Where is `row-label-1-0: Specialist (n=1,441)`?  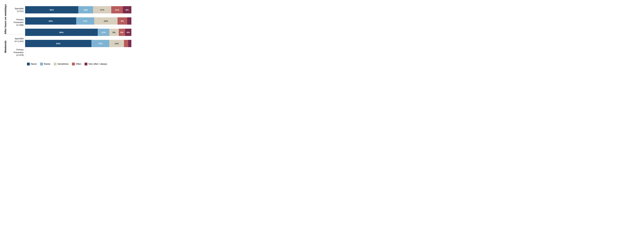 row-label-1-0: Specialist (n=1,441) is located at coordinates (17, 40).